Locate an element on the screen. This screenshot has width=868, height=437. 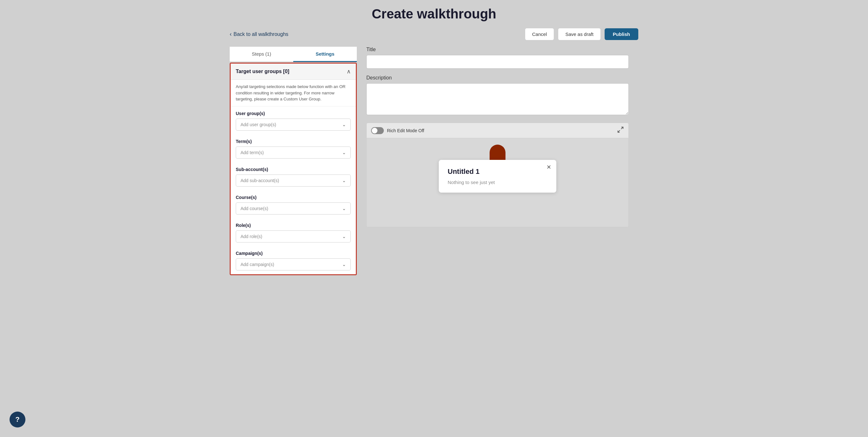
subaccounts-dropdown: Add sub-account(s) ⌄ is located at coordinates (293, 180).